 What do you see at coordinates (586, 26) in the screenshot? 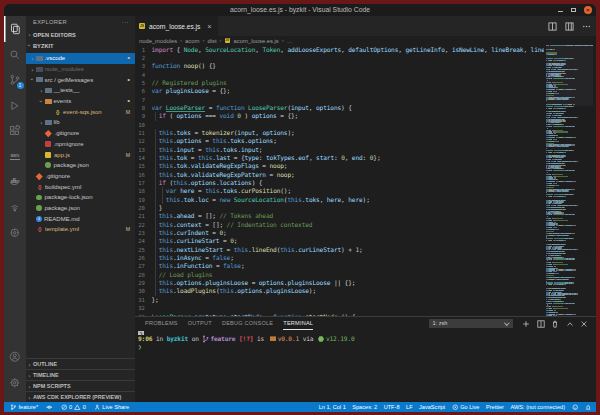
I see `more-actions-icon` at bounding box center [586, 26].